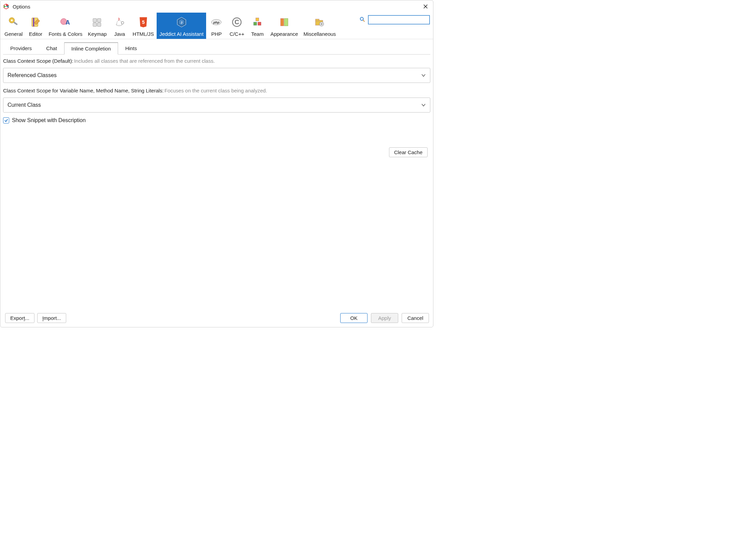  Describe the element at coordinates (319, 26) in the screenshot. I see `category-miscellaneous: Miscellaneous` at that location.